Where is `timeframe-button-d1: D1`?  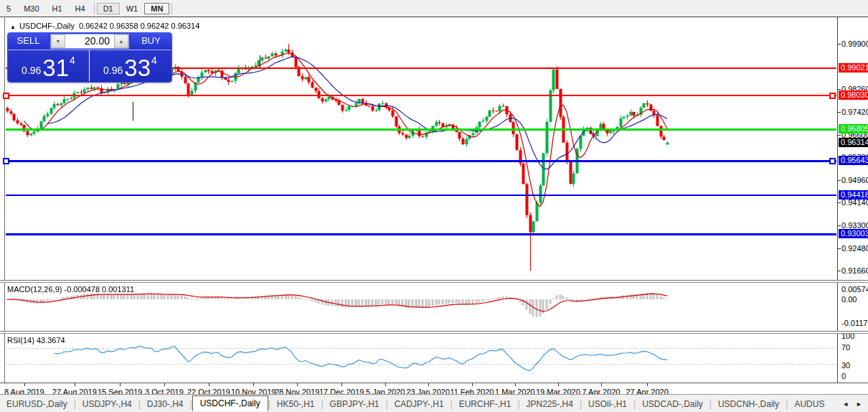 timeframe-button-d1: D1 is located at coordinates (108, 9).